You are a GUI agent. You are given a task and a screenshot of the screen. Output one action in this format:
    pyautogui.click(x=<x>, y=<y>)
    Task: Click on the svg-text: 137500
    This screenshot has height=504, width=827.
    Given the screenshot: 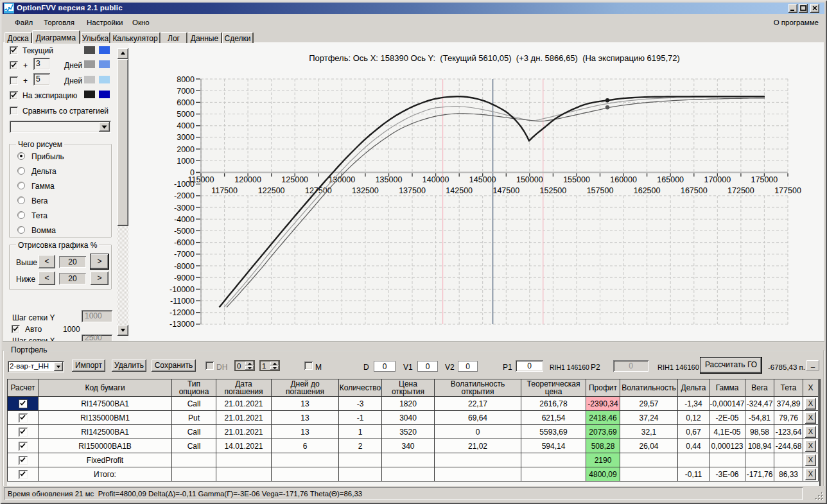 What is the action you would take?
    pyautogui.click(x=412, y=191)
    